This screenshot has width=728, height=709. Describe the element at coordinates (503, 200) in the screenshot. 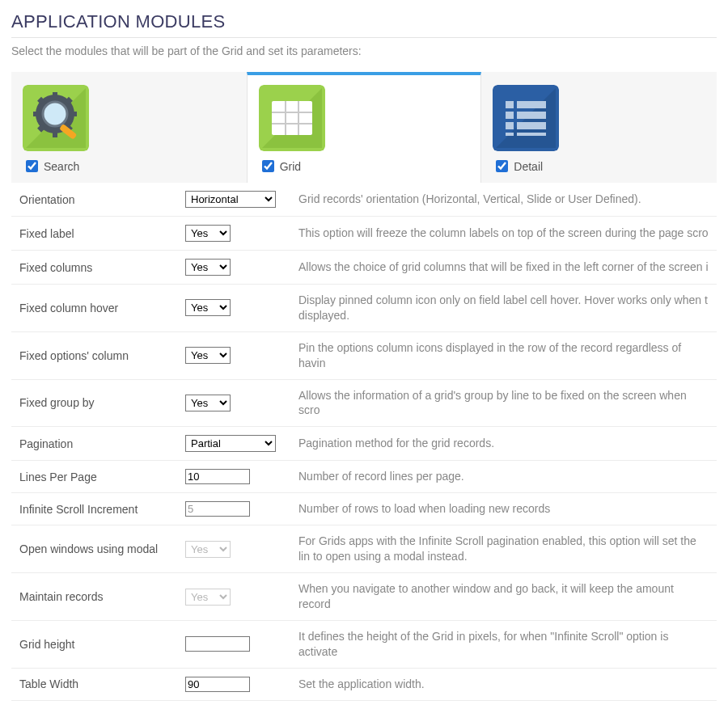

I see `setting-description: Grid records' orientation (Horizontal, V…` at that location.